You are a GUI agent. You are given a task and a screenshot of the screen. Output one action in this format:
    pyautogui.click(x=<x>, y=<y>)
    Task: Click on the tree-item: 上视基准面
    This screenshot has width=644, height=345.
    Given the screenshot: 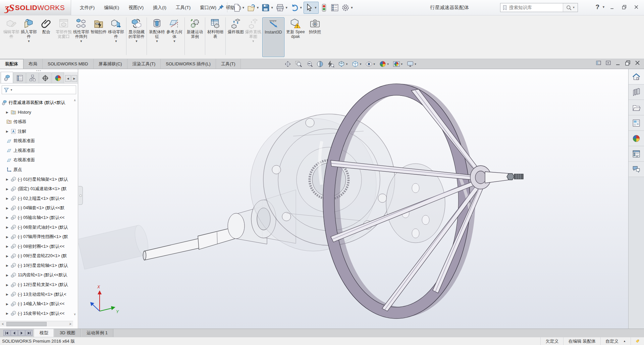 What is the action you would take?
    pyautogui.click(x=37, y=151)
    